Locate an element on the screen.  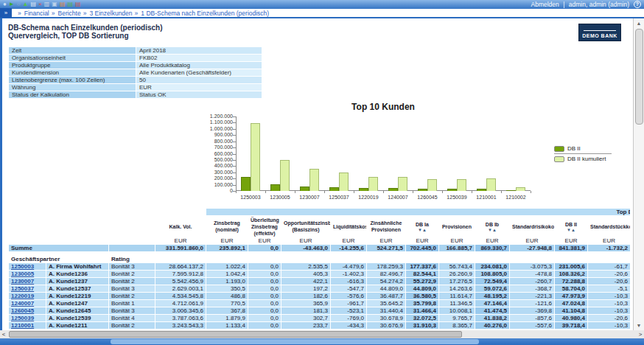
window-scrollbar is located at coordinates (322, 342).